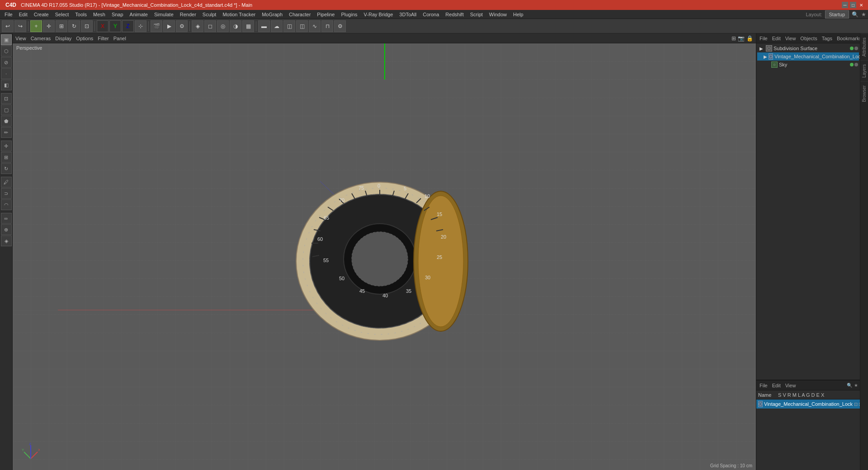  I want to click on menu-corona: Corona, so click(431, 14).